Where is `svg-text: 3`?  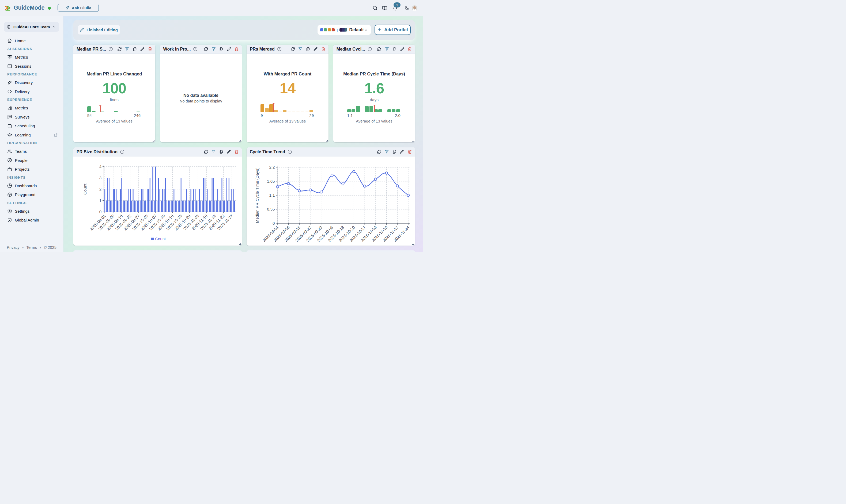
svg-text: 3 is located at coordinates (101, 178).